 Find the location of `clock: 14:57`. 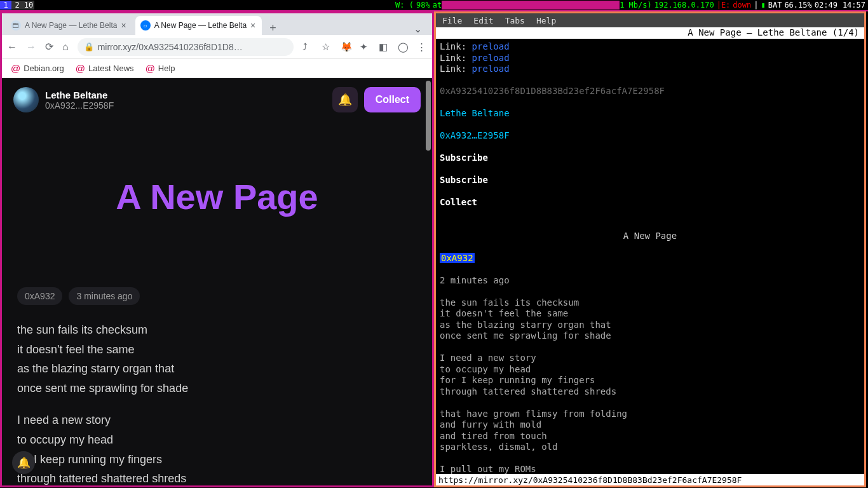

clock: 14:57 is located at coordinates (854, 5).